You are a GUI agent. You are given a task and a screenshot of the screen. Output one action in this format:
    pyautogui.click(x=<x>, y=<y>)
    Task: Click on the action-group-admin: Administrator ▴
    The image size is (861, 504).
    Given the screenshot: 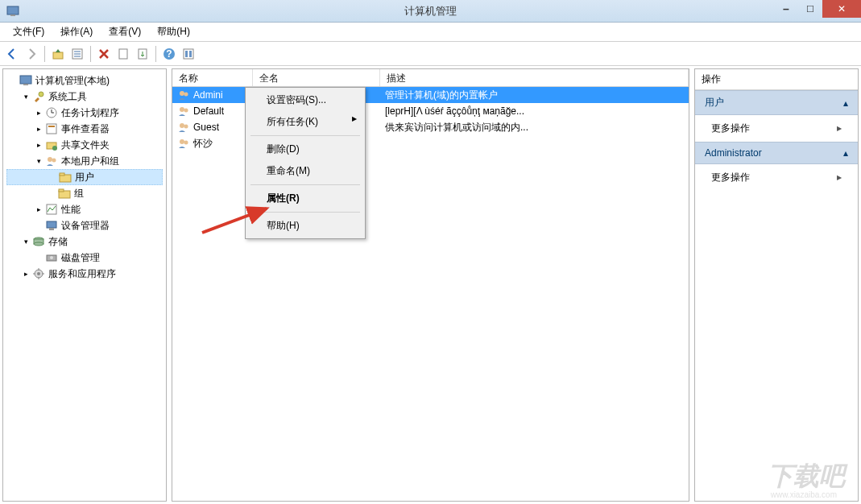 What is the action you would take?
    pyautogui.click(x=776, y=153)
    